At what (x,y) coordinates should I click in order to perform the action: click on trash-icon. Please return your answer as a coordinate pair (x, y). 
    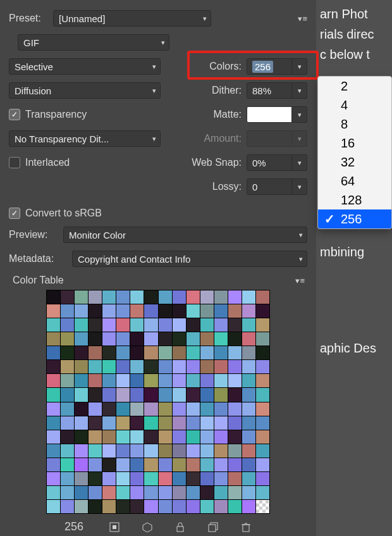
    Looking at the image, I should click on (246, 527).